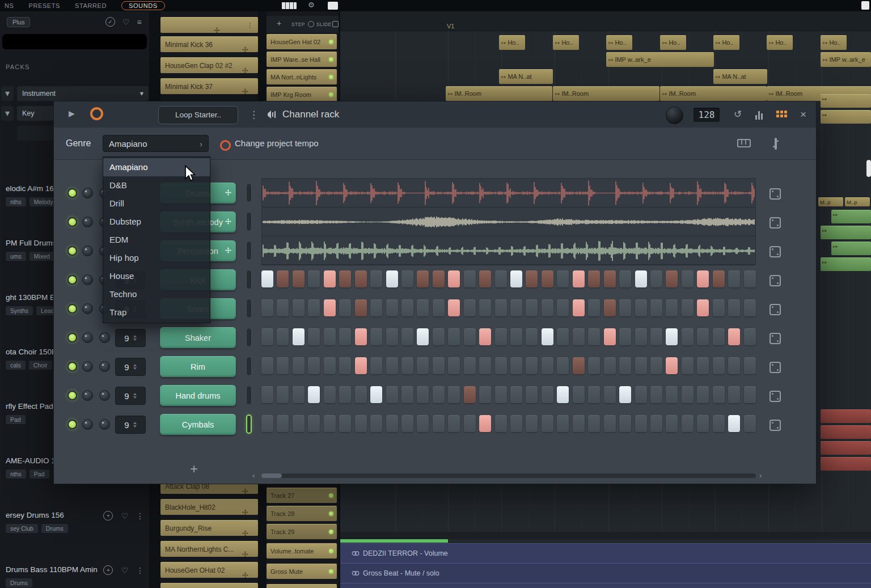  What do you see at coordinates (157, 276) in the screenshot?
I see `genre-option: House` at bounding box center [157, 276].